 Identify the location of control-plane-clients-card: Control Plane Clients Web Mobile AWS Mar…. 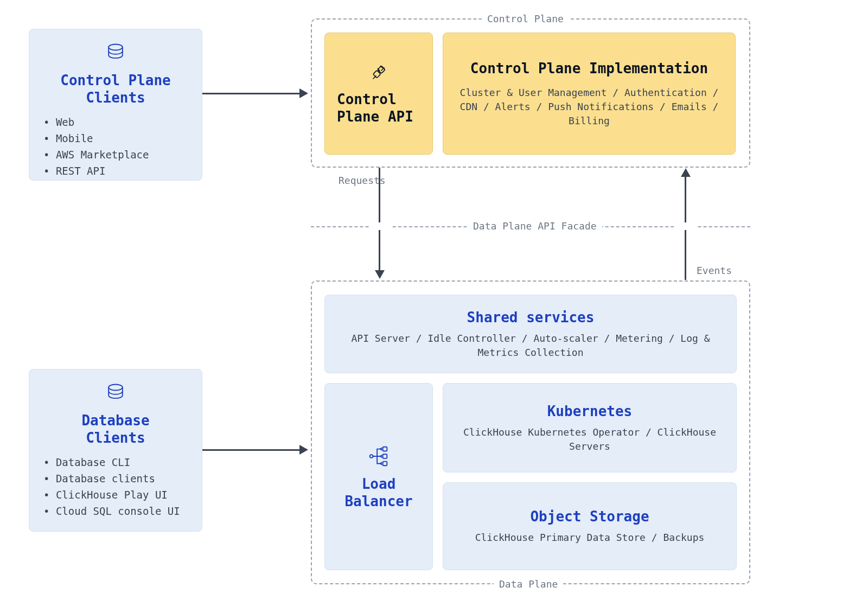
(116, 105).